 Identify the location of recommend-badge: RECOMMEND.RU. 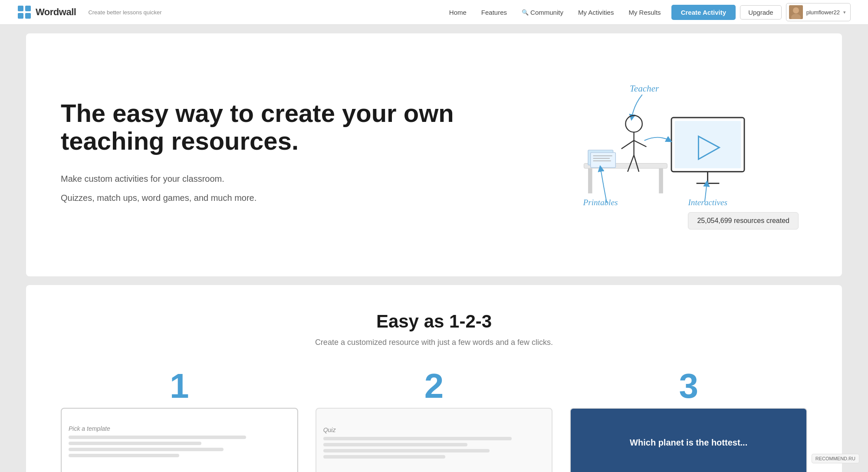
(835, 459).